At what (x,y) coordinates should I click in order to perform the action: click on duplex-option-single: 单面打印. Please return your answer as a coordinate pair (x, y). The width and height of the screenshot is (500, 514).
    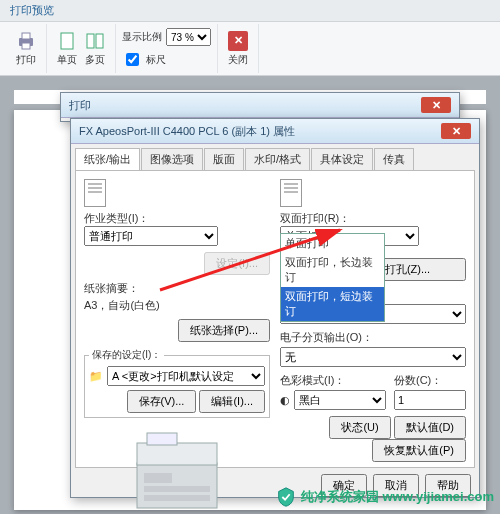
    Looking at the image, I should click on (332, 244).